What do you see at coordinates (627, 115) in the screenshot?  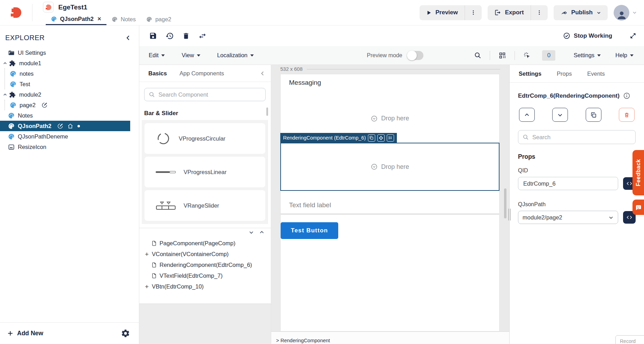 I see `delete-component-button` at bounding box center [627, 115].